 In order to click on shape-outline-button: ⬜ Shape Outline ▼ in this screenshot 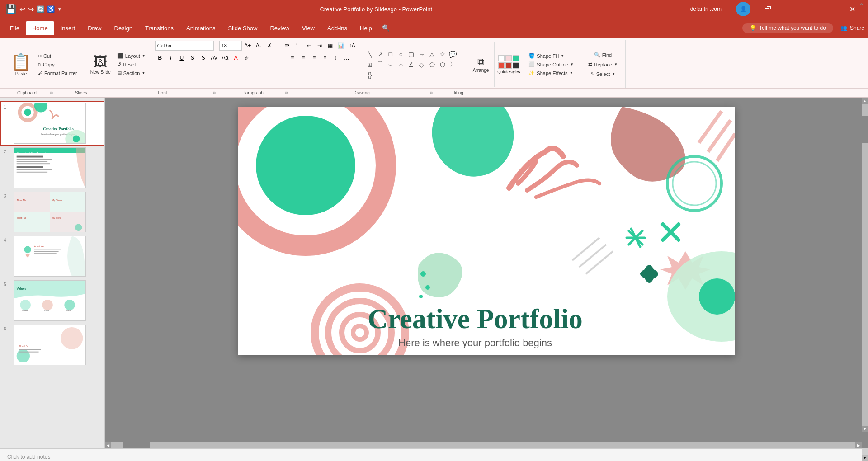, I will do `click(551, 64)`.